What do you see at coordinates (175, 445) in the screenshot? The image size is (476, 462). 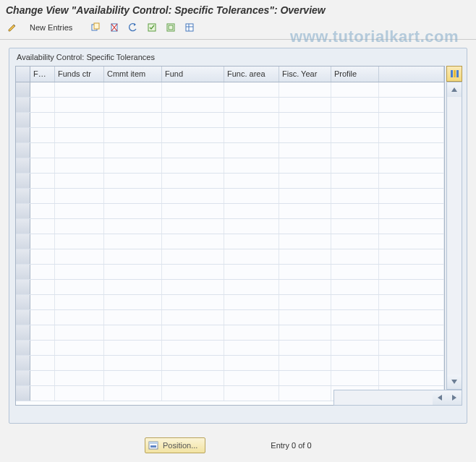 I see `position-button: Position...` at bounding box center [175, 445].